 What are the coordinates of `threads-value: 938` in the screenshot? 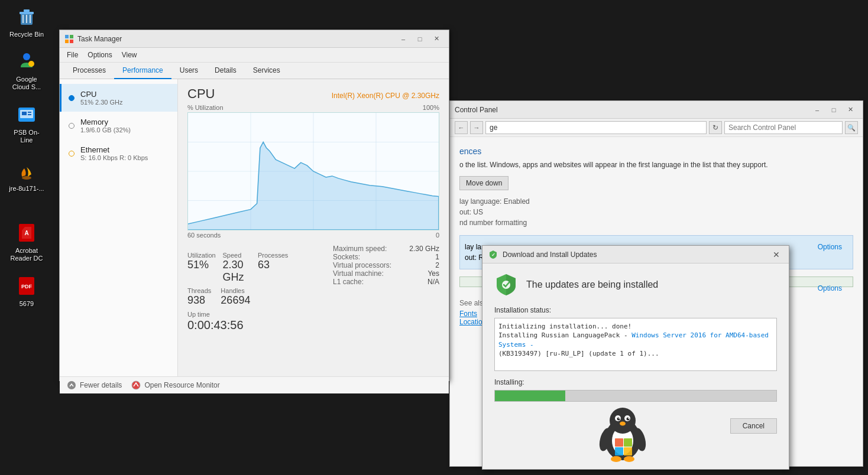 It's located at (199, 300).